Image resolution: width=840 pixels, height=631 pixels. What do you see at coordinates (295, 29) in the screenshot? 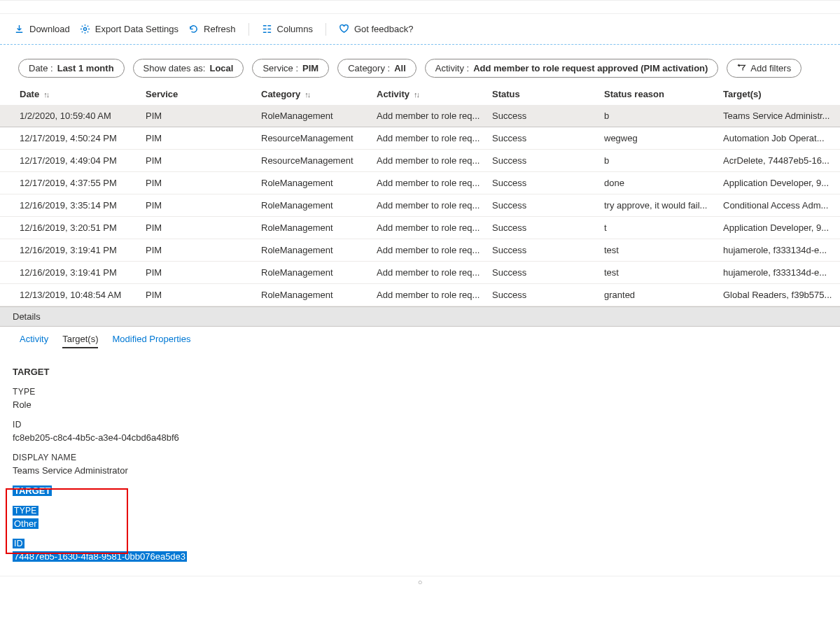
I see `columns-label: Columns` at bounding box center [295, 29].